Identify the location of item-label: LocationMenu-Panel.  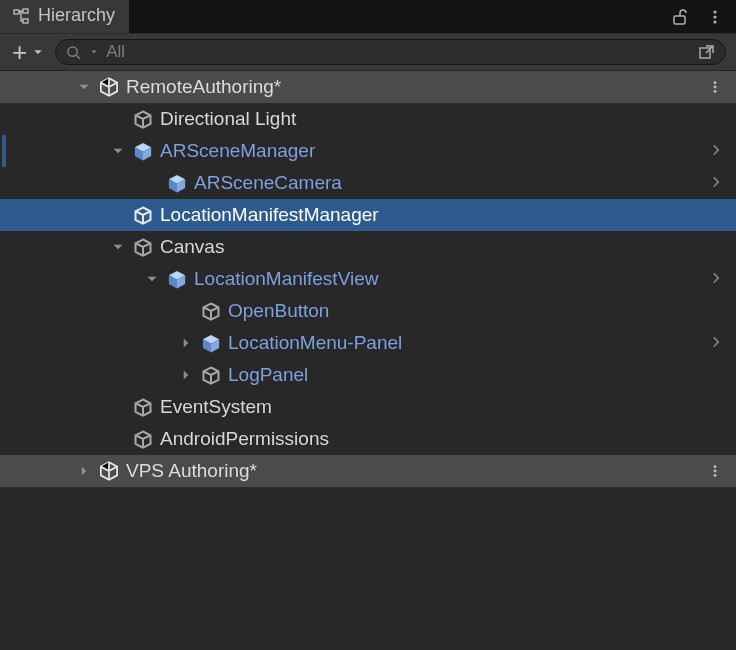
(315, 343).